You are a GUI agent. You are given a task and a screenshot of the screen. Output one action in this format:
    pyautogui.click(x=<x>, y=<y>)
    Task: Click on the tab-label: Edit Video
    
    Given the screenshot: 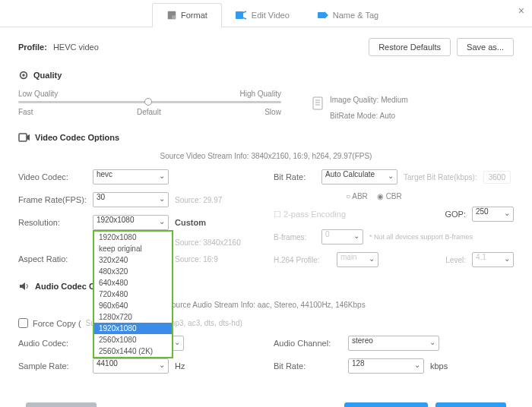 What is the action you would take?
    pyautogui.click(x=271, y=15)
    